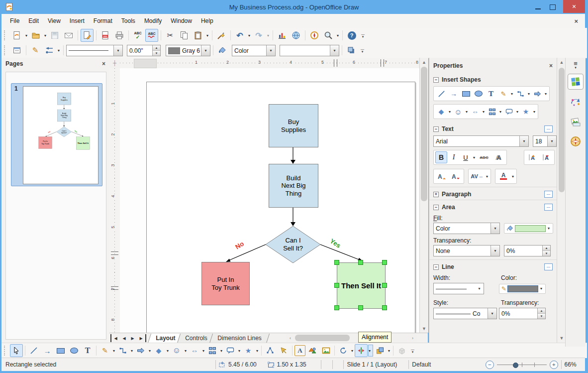 The width and height of the screenshot is (588, 373). I want to click on fill-color-dropdown-icon: ▾, so click(549, 228).